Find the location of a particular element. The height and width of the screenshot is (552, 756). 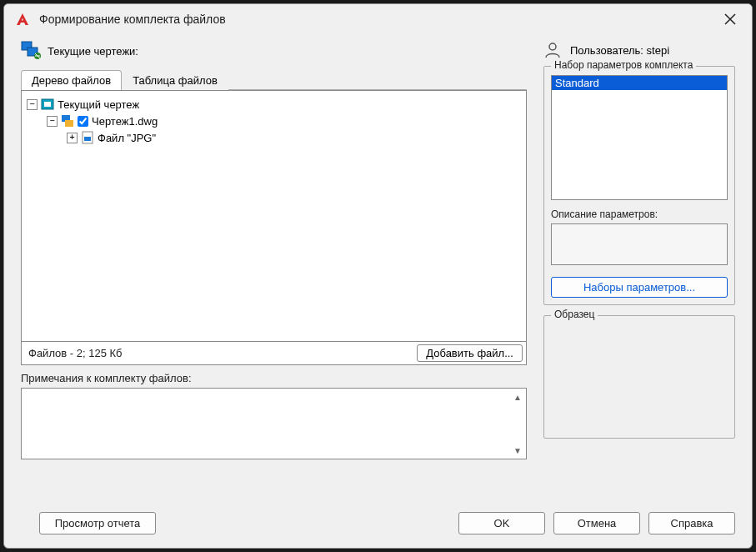

paramset-group: Набор параметров комплекта Standard Опис… is located at coordinates (639, 185).